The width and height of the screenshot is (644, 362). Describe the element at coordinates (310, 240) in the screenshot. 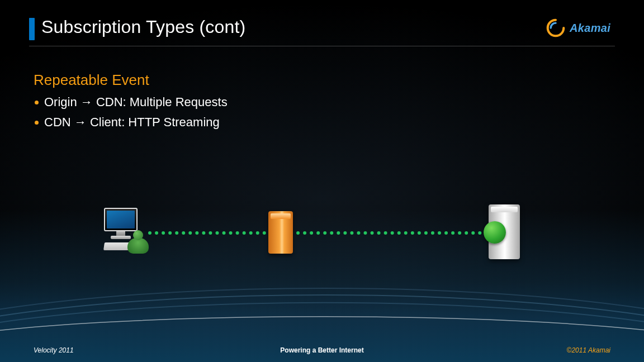

I see `network-diagram` at that location.